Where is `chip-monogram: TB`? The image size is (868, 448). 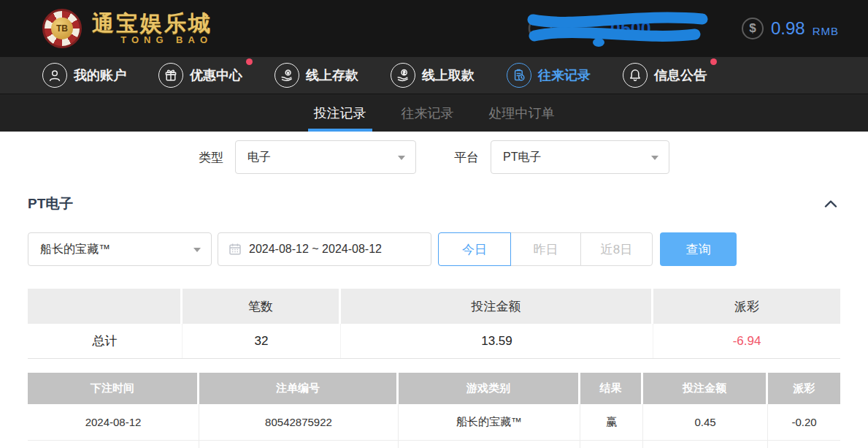 chip-monogram: TB is located at coordinates (62, 29).